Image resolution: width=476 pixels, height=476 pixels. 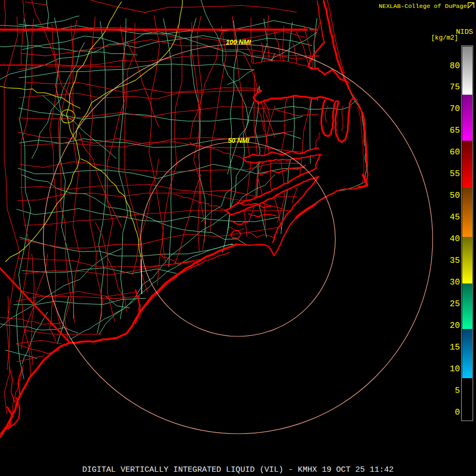 What do you see at coordinates (455, 347) in the screenshot?
I see `svg-text: 15` at bounding box center [455, 347].